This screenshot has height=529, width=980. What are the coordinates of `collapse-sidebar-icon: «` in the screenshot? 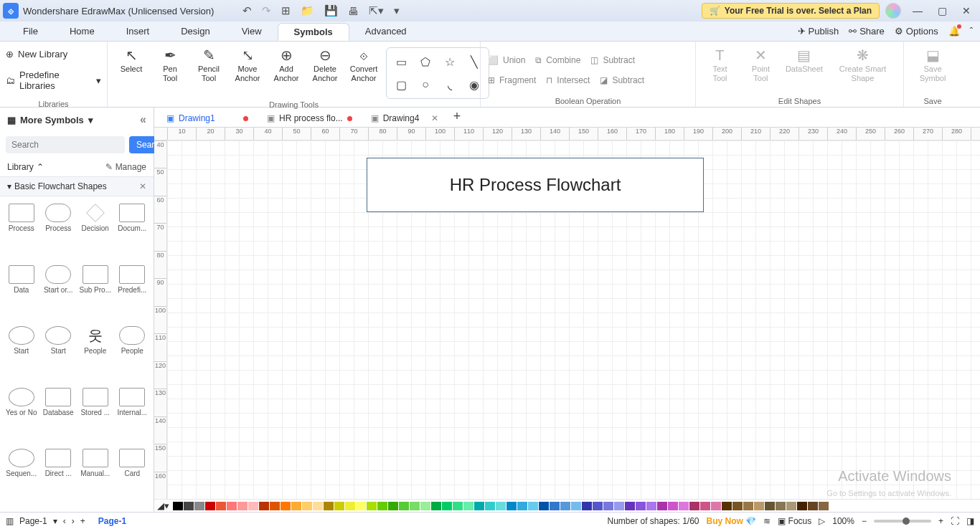 It's located at (143, 120).